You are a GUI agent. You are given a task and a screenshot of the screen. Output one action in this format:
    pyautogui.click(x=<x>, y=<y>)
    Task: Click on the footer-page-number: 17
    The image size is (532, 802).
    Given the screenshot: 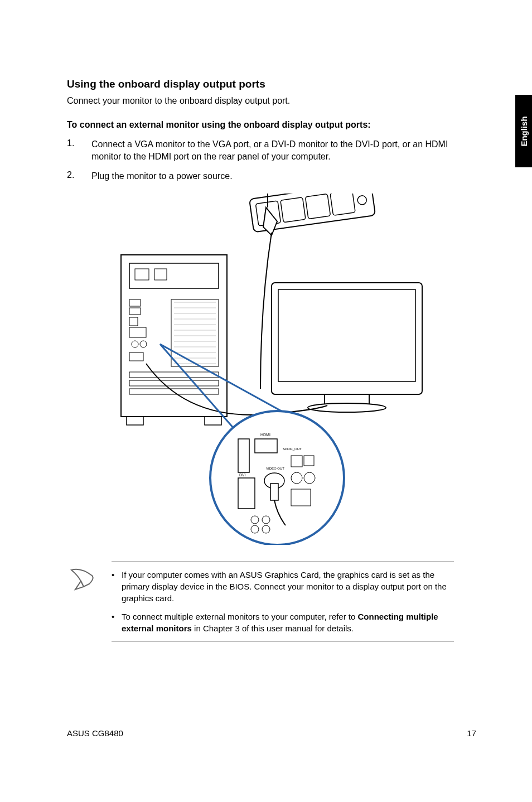 What is the action you would take?
    pyautogui.click(x=472, y=733)
    